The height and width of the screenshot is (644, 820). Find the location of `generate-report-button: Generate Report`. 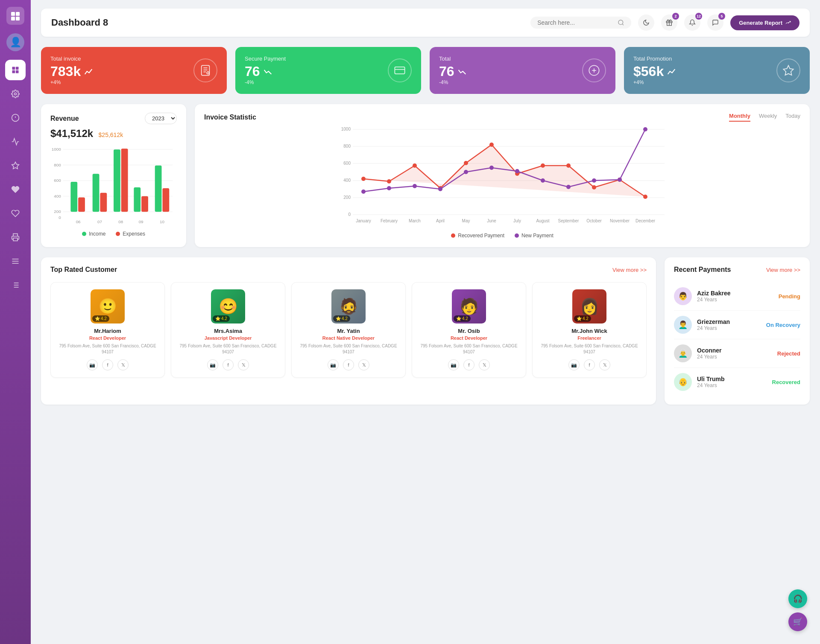

generate-report-button: Generate Report is located at coordinates (765, 23).